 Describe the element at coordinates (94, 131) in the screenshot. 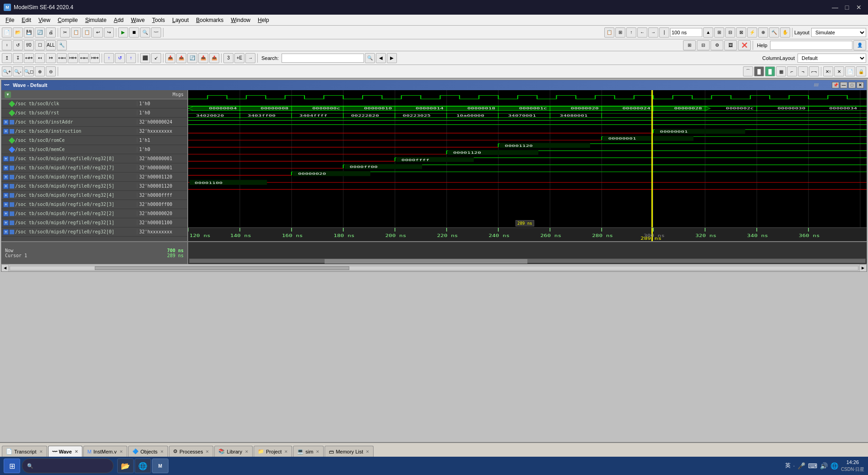

I see `signal-row-3: + /soc_tb/soc0/instruction 32'hxxxxxxxx` at that location.